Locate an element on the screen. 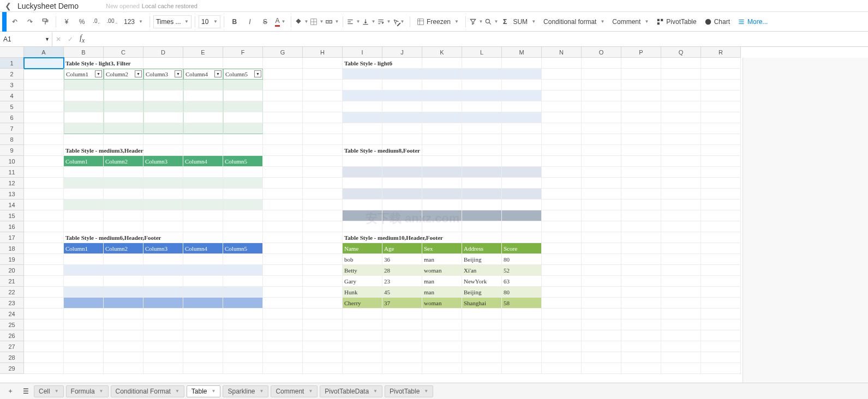 The image size is (868, 399). cell: 45 is located at coordinates (403, 292).